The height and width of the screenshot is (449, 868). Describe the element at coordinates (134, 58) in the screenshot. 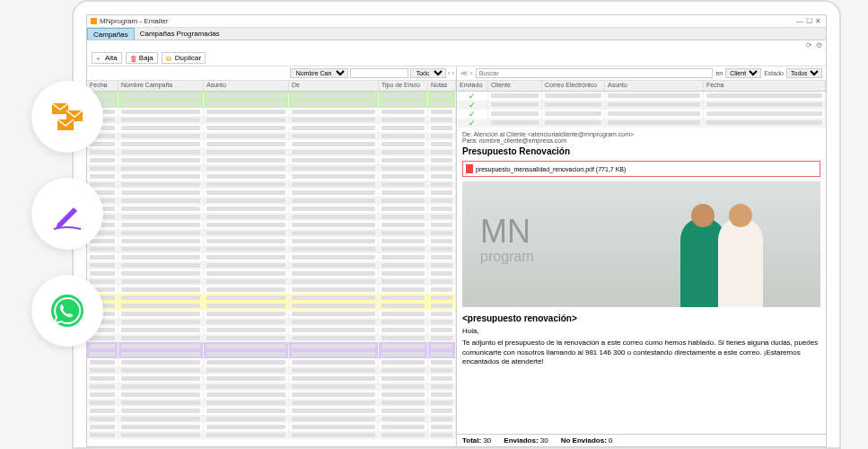

I see `trash-icon: 🗑` at that location.